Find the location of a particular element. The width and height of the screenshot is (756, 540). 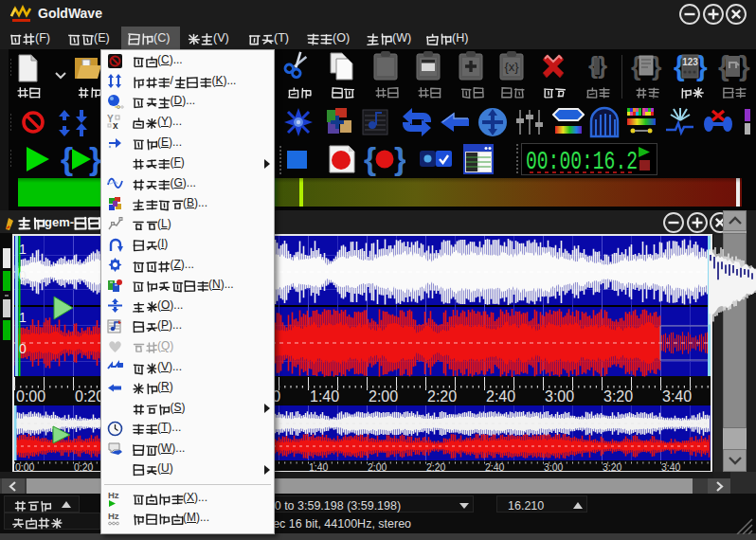

svg-text: 3:40 is located at coordinates (676, 396).